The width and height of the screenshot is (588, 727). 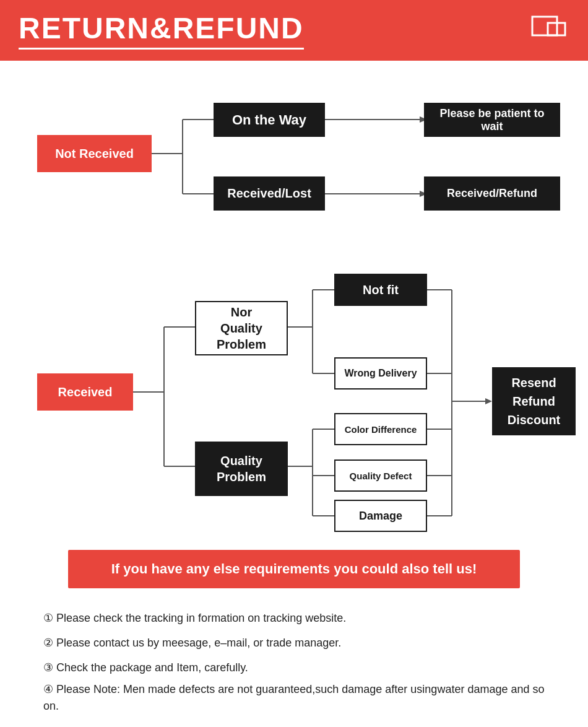 What do you see at coordinates (294, 569) in the screenshot?
I see `footer-banner: If you have any else requirements you co…` at bounding box center [294, 569].